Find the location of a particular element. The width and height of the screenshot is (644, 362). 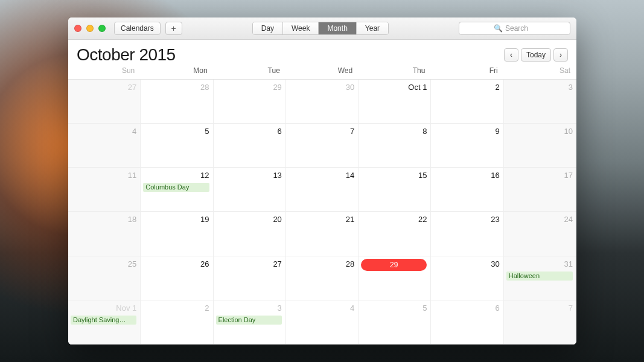

day-number: 26 is located at coordinates (176, 264).